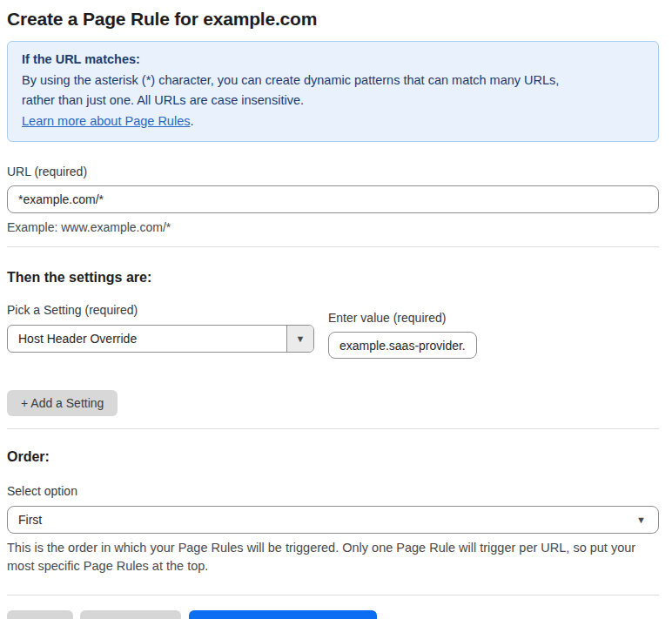 This screenshot has width=672, height=619. What do you see at coordinates (160, 327) in the screenshot?
I see `pick-setting-group: Pick a Setting (required) Host Header Ov…` at bounding box center [160, 327].